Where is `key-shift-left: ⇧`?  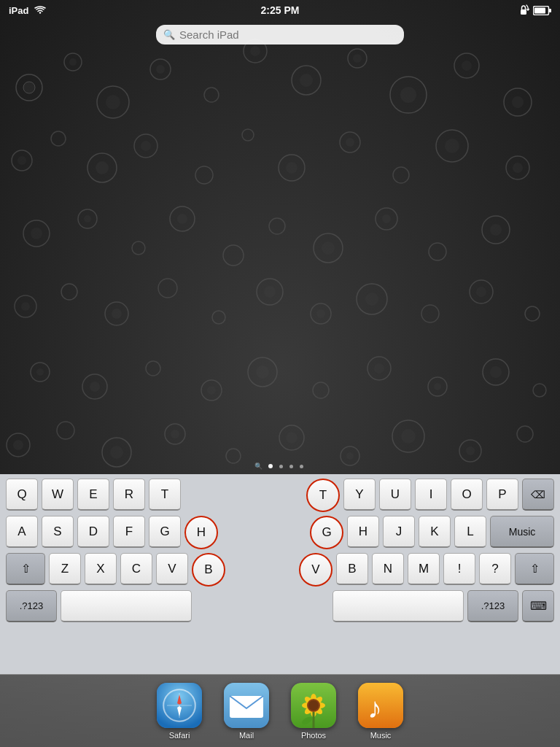 key-shift-left: ⇧ is located at coordinates (26, 569).